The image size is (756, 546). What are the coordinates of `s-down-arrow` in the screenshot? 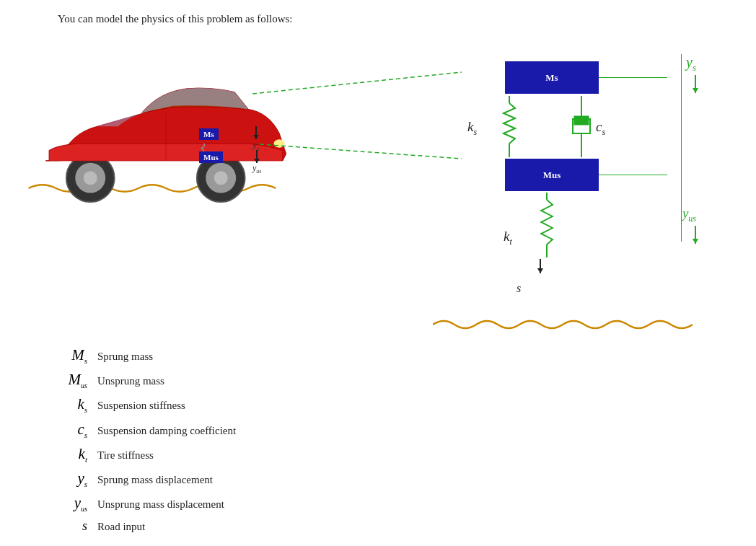 It's located at (540, 266).